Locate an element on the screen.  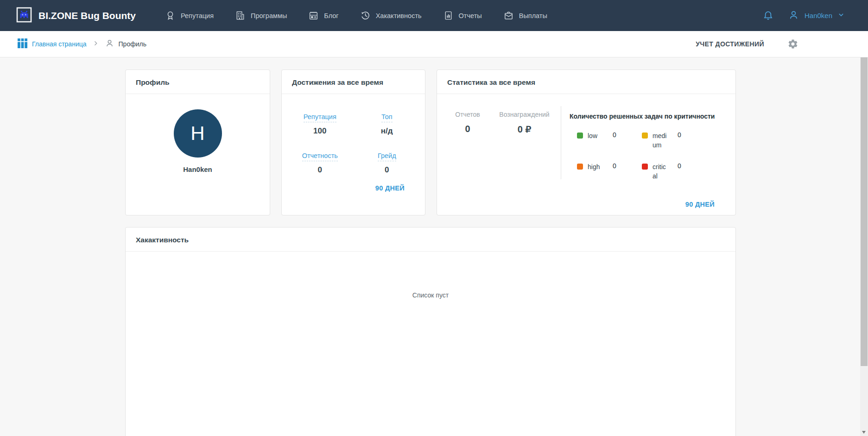
breadcrumb-home-link: Главная страница is located at coordinates (52, 44).